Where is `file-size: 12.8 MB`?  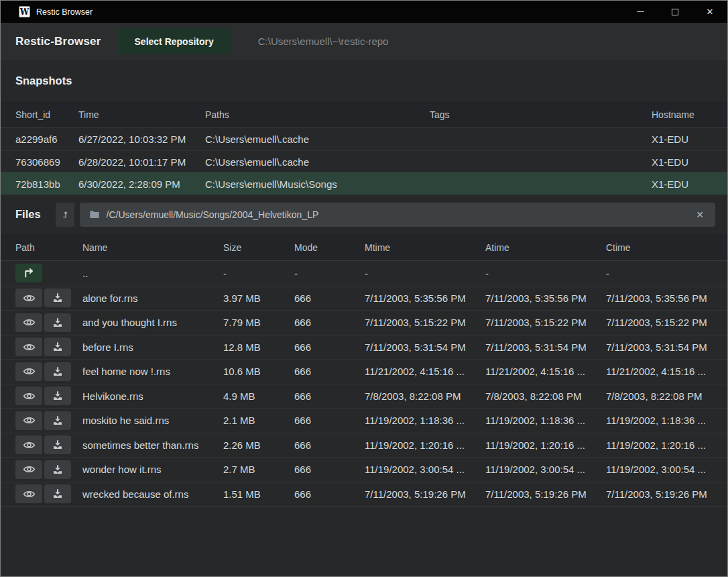
file-size: 12.8 MB is located at coordinates (259, 348).